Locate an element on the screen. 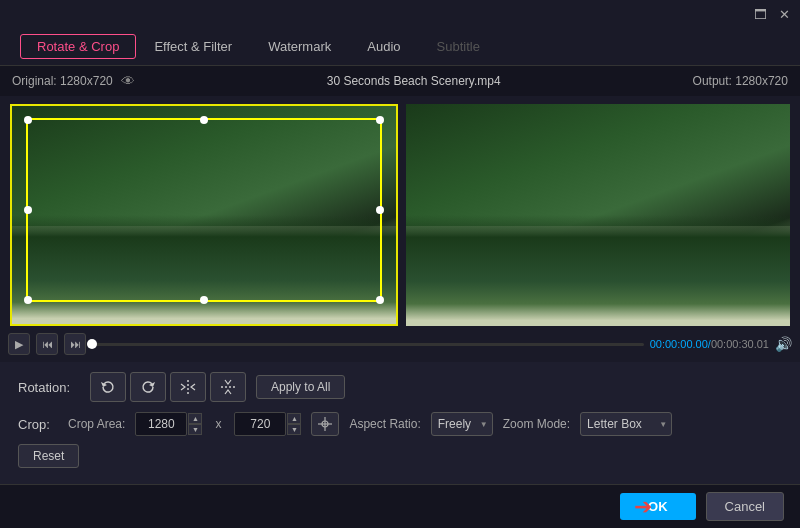  height-down: ▼ is located at coordinates (294, 430).